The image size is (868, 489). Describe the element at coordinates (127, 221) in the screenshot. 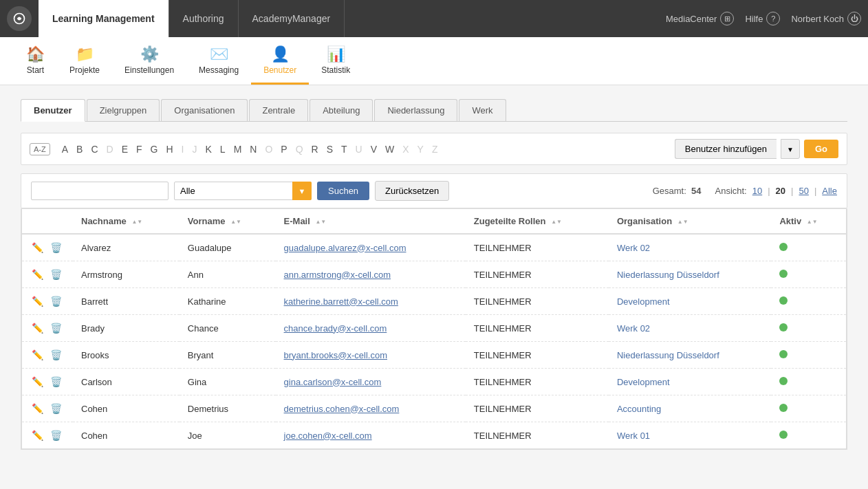

I see `col-nachname: Nachname ▲▼` at that location.